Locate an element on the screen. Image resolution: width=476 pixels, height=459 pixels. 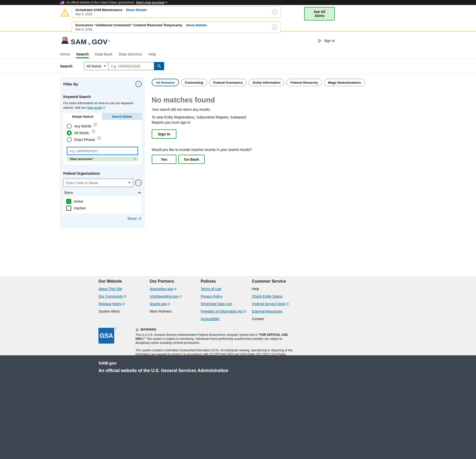
nav-item-home: Home is located at coordinates (65, 54).